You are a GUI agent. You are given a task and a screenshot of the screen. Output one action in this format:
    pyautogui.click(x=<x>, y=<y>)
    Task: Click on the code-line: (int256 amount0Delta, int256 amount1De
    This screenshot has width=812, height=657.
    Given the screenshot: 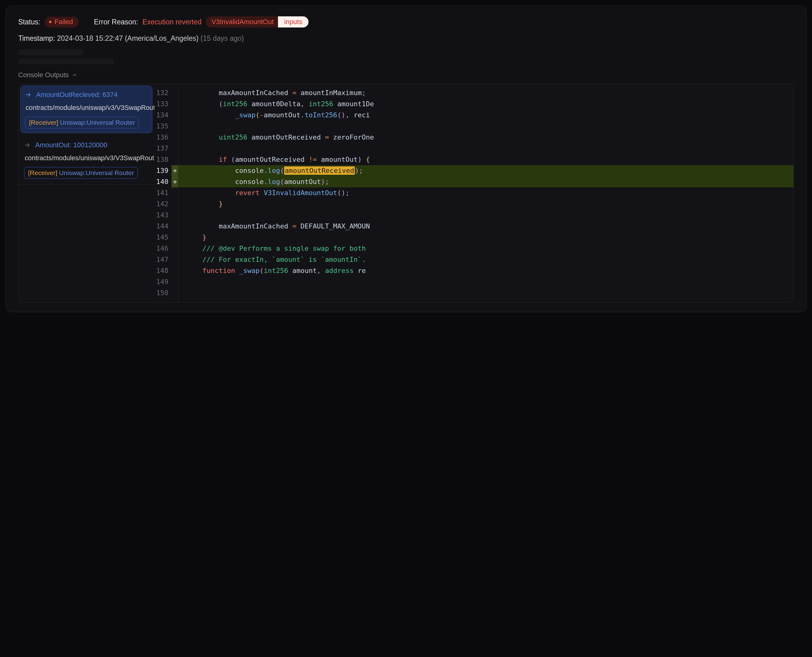 What is the action you would take?
    pyautogui.click(x=486, y=104)
    